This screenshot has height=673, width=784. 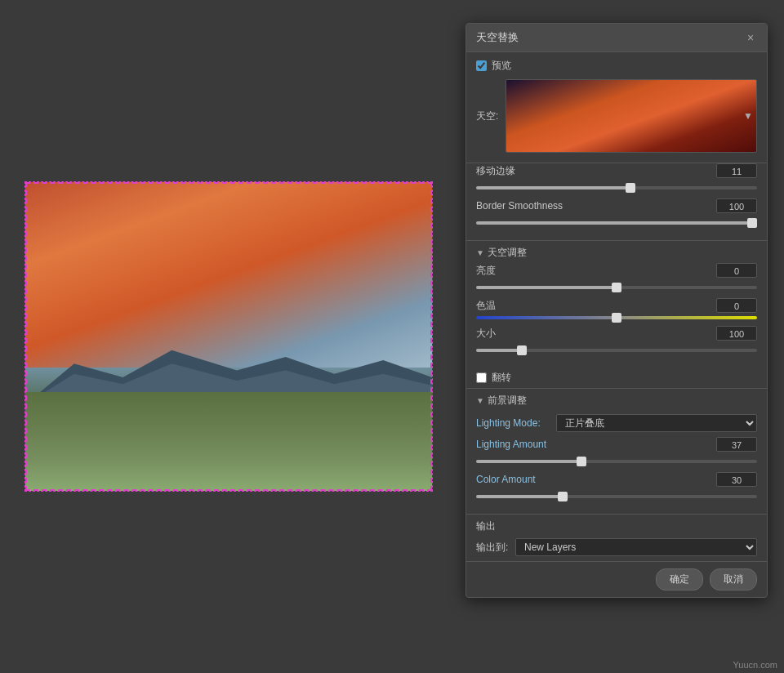 What do you see at coordinates (617, 116) in the screenshot?
I see `sky-selector-row: 天空: ▼` at bounding box center [617, 116].